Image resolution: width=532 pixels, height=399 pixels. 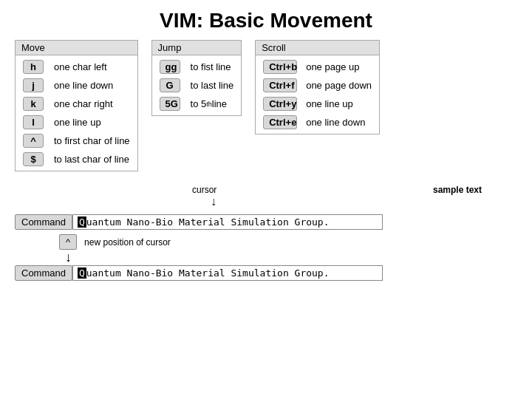 What do you see at coordinates (33, 160) in the screenshot?
I see `key-dollar: $` at bounding box center [33, 160].